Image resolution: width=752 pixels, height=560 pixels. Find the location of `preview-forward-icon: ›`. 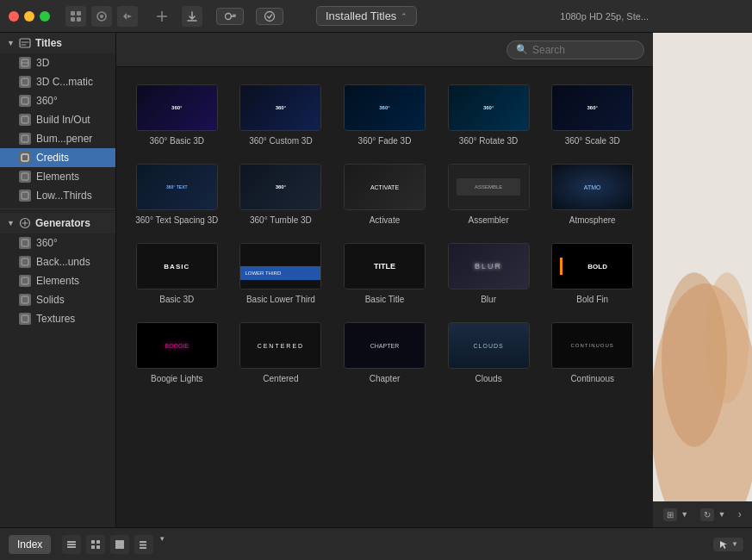

preview-forward-icon: › is located at coordinates (740, 514).